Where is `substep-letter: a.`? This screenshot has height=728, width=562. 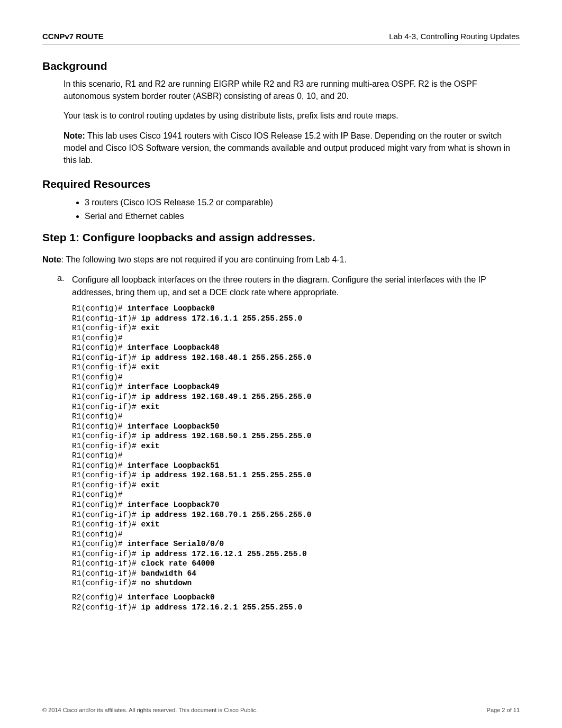 substep-letter: a. is located at coordinates (65, 287).